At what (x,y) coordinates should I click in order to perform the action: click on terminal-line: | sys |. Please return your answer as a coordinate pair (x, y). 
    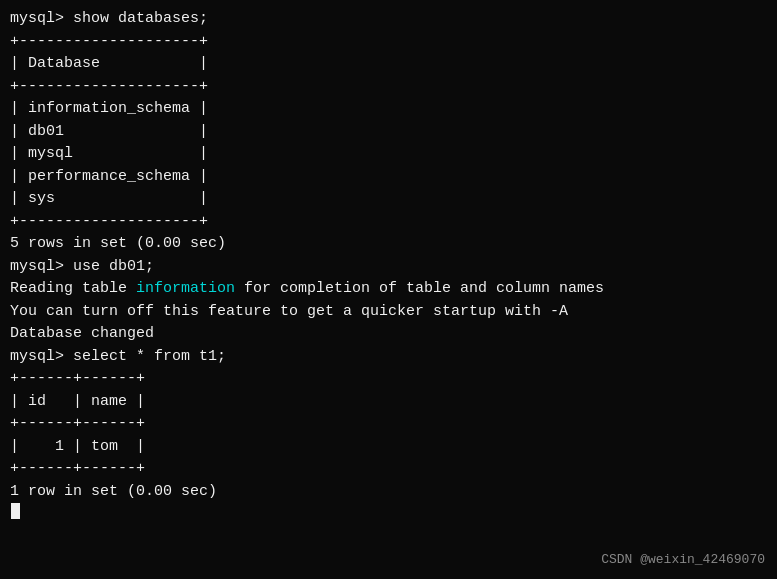
    Looking at the image, I should click on (388, 200).